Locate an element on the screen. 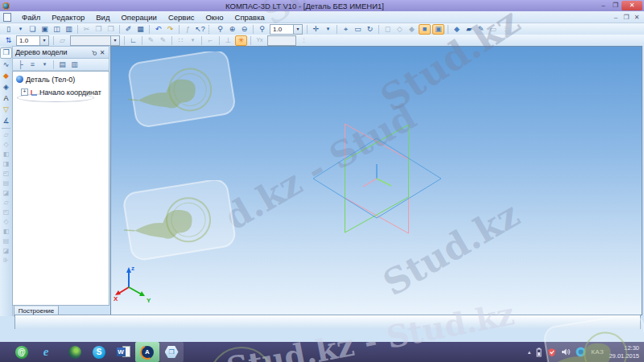 This screenshot has width=644, height=362. hidden-lines-thin-button: ◇ is located at coordinates (399, 29).